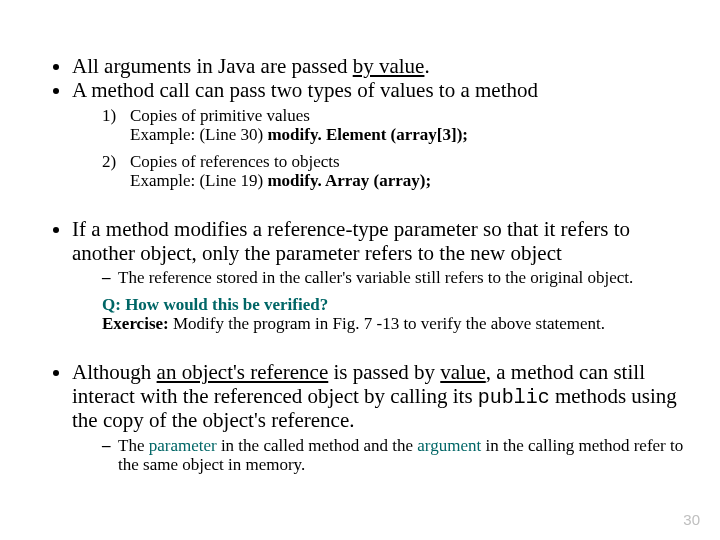 This screenshot has height=540, width=720. Describe the element at coordinates (396, 278) in the screenshot. I see `dash-1: – The reference stored in the caller's v…` at that location.